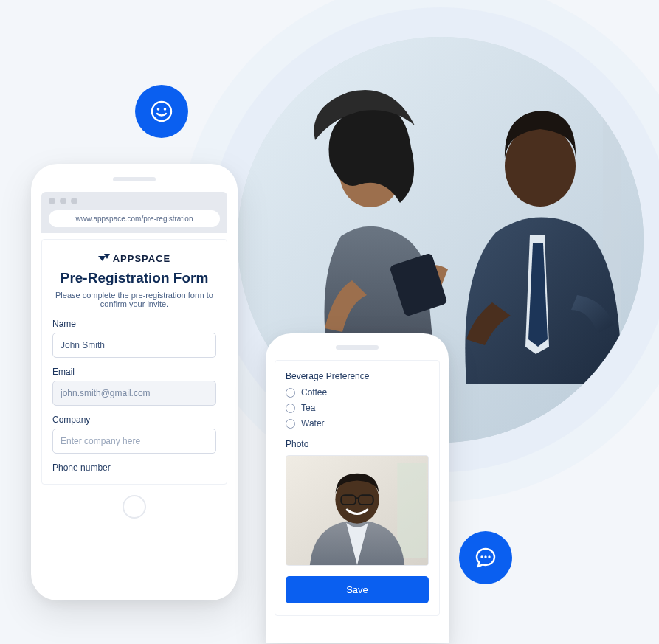 This screenshot has height=644, width=659. What do you see at coordinates (357, 488) in the screenshot?
I see `preferences-card: Beverage Preference Coffee Tea Water Pho…` at bounding box center [357, 488].